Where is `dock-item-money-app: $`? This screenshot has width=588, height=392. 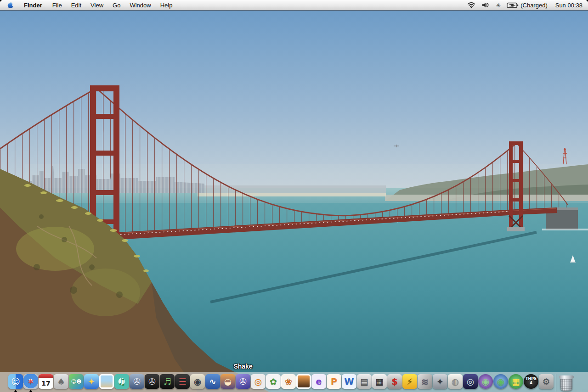
dock-item-money-app: $ is located at coordinates (395, 381).